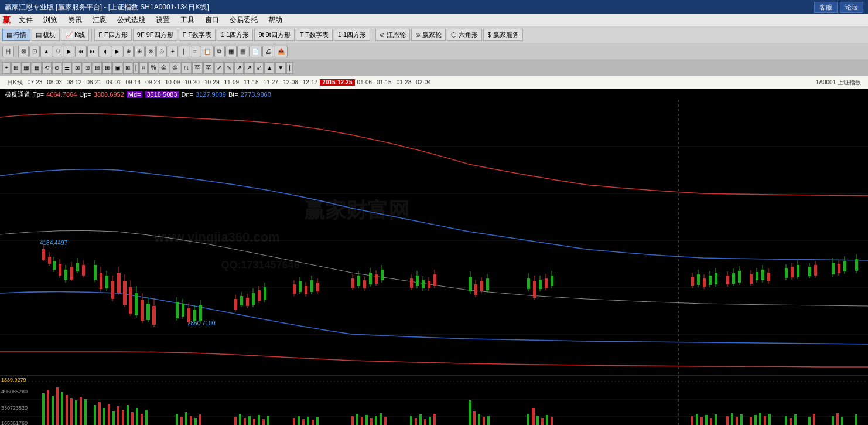  I want to click on tb3-btn-27: ▲, so click(269, 68).